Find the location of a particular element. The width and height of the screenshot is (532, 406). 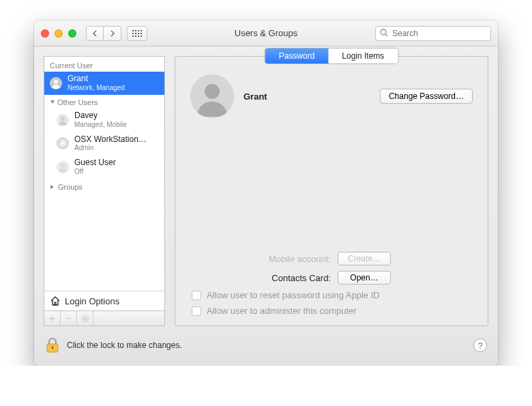

allow-admin-label: Allow user to administer this computer is located at coordinates (282, 311).